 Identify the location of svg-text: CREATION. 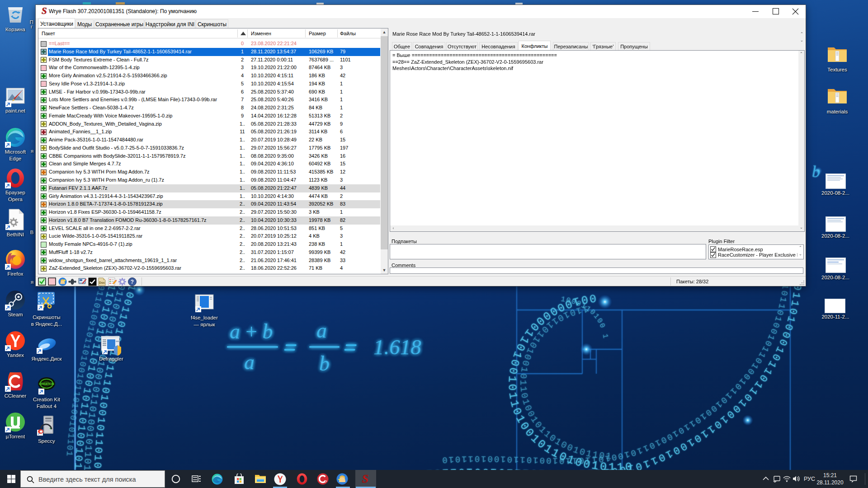
(47, 384).